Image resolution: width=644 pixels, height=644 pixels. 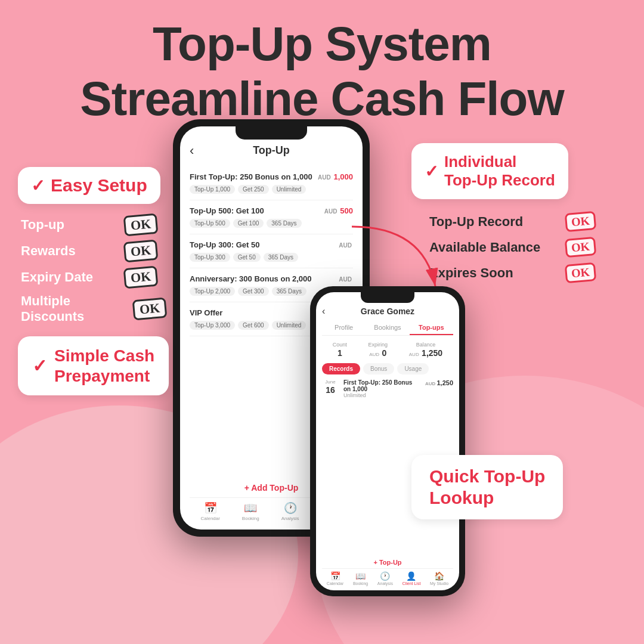 What do you see at coordinates (67, 251) in the screenshot?
I see `ok-label-rewards: Rewards` at bounding box center [67, 251].